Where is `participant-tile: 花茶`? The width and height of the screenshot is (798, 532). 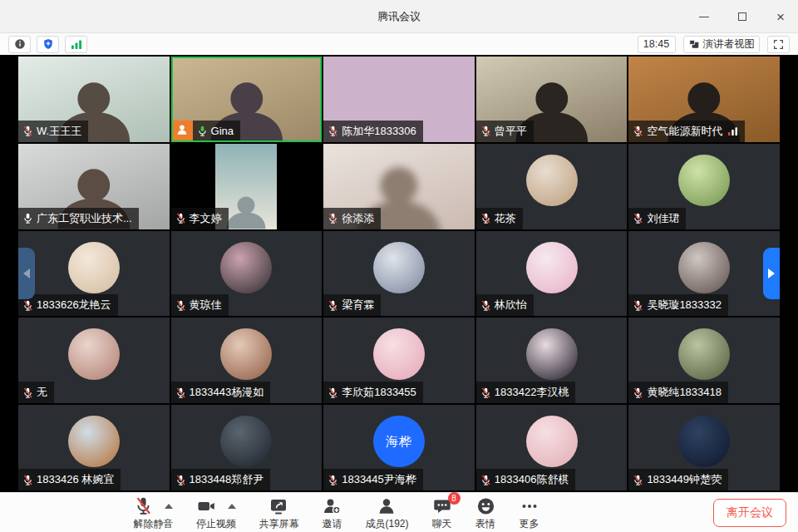 participant-tile: 花茶 is located at coordinates (552, 186).